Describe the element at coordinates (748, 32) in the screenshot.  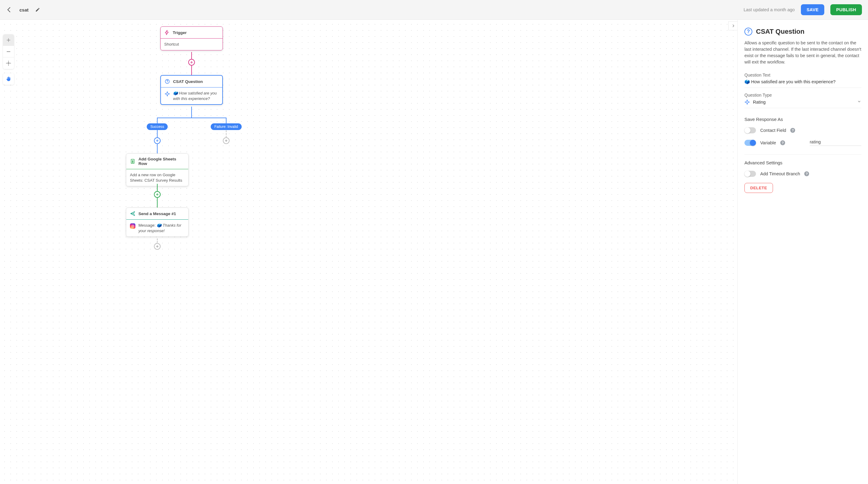
I see `question-circle-icon: ?` at that location.